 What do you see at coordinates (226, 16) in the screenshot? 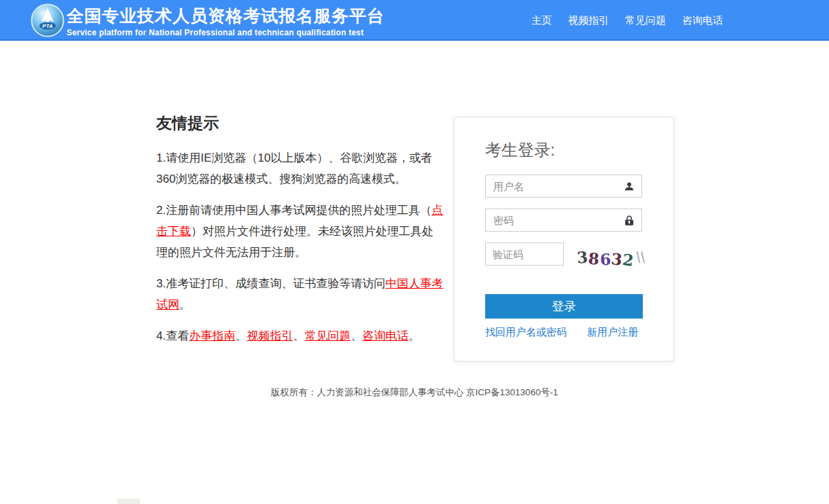
I see `site-title: 全国专业技术人员资格考试报名服务平台` at bounding box center [226, 16].